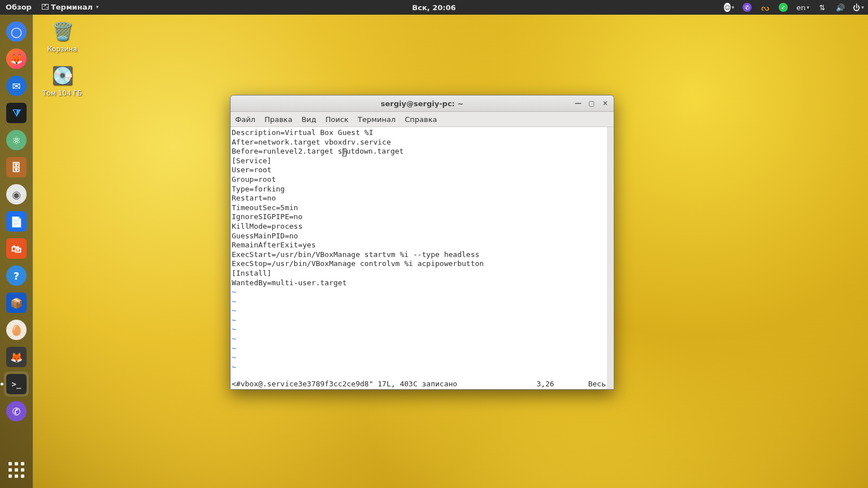 The height and width of the screenshot is (488, 868). I want to click on status-left: <#vbox@.service3e3789f3cc2ce9d8" 17L, 40…, so click(345, 384).